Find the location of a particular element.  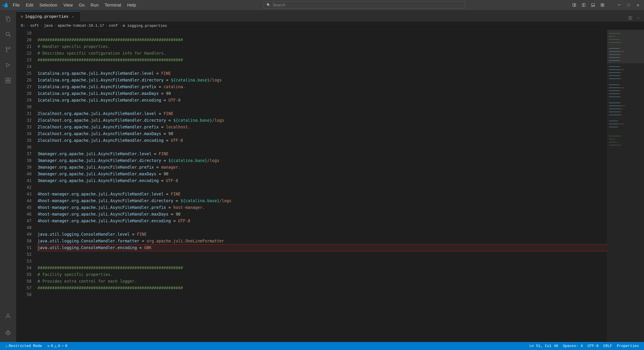

close-button: ✕ is located at coordinates (638, 5).